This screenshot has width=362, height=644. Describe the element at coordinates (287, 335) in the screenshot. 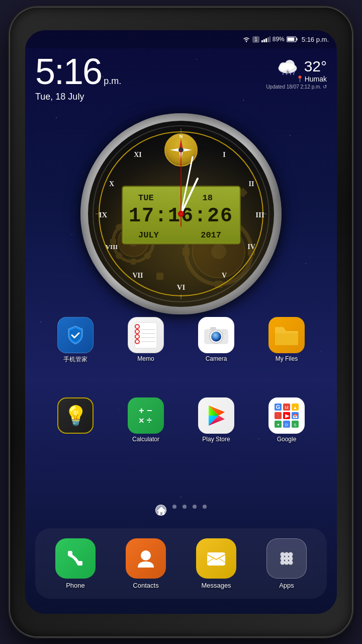

I see `app-files-icon` at that location.